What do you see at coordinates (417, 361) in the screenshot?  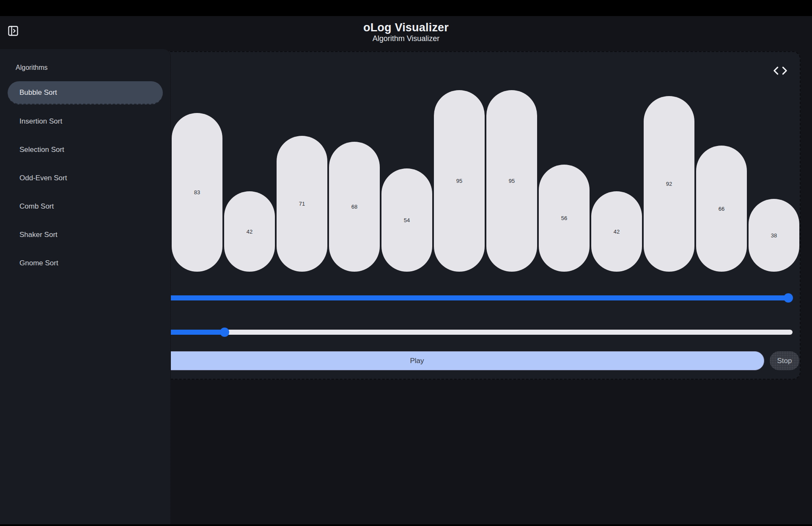 I see `play-button: Play` at bounding box center [417, 361].